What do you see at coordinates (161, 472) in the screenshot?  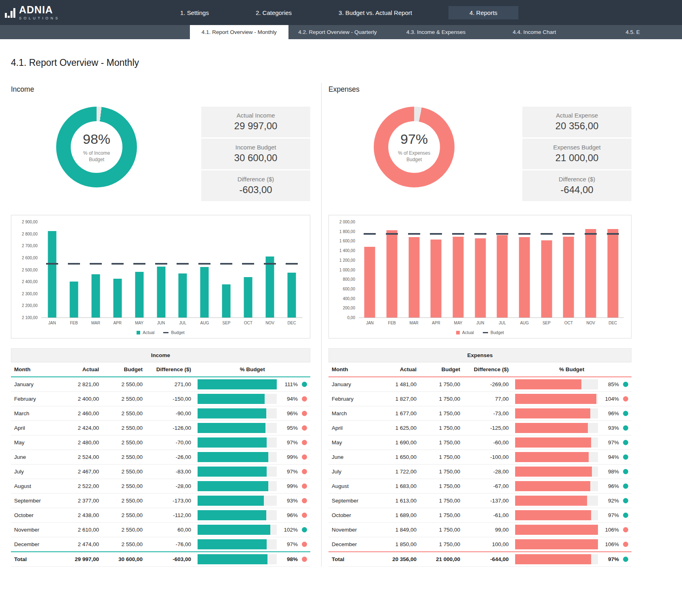 I see `table-row: July2 467,002 550,00-83,0097%` at bounding box center [161, 472].